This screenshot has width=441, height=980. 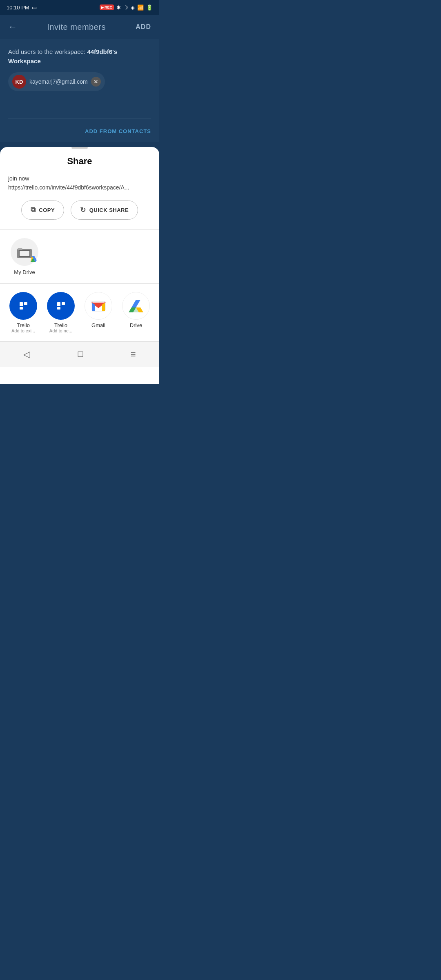 What do you see at coordinates (61, 313) in the screenshot?
I see `app-trello-new: Trello Add to ne...` at bounding box center [61, 313].